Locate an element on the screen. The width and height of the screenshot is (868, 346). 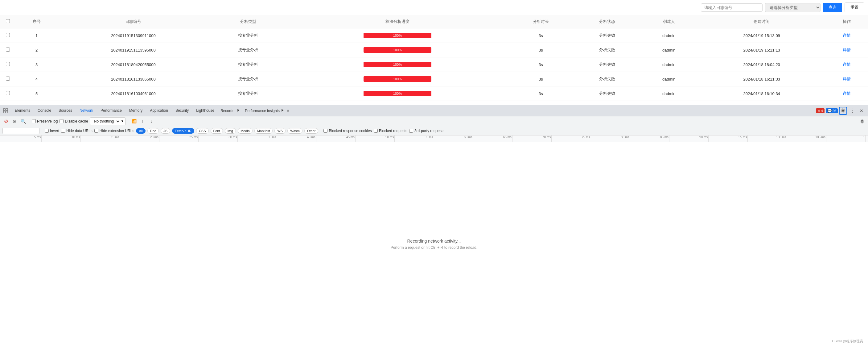
download-button: ↓ is located at coordinates (151, 121).